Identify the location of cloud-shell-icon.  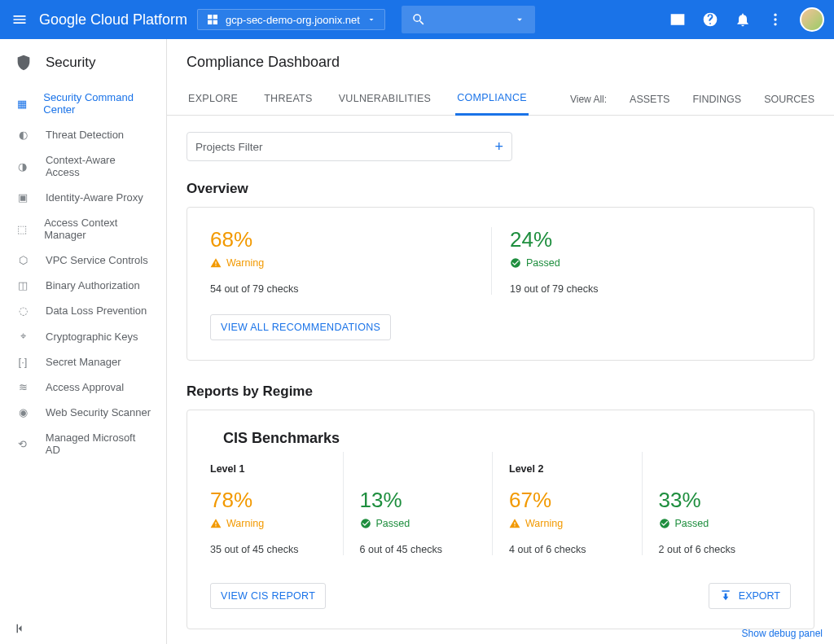
(678, 20).